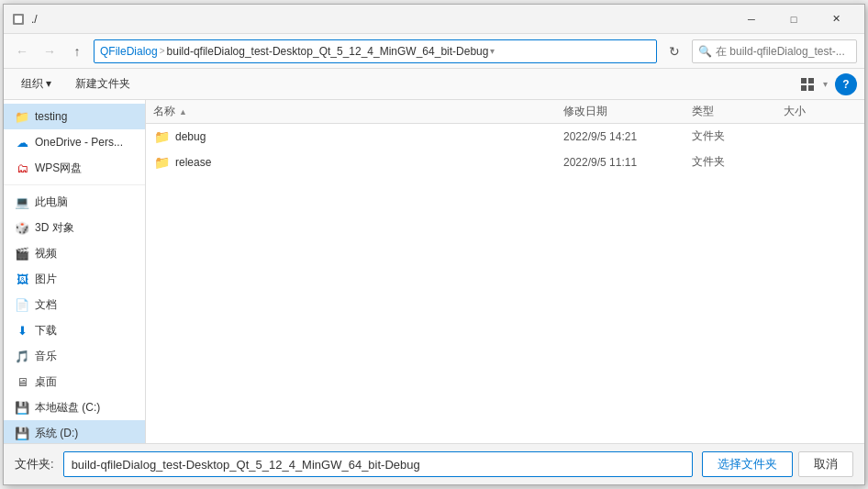 The width and height of the screenshot is (868, 489). I want to click on desktop-icon: 🖥, so click(22, 382).